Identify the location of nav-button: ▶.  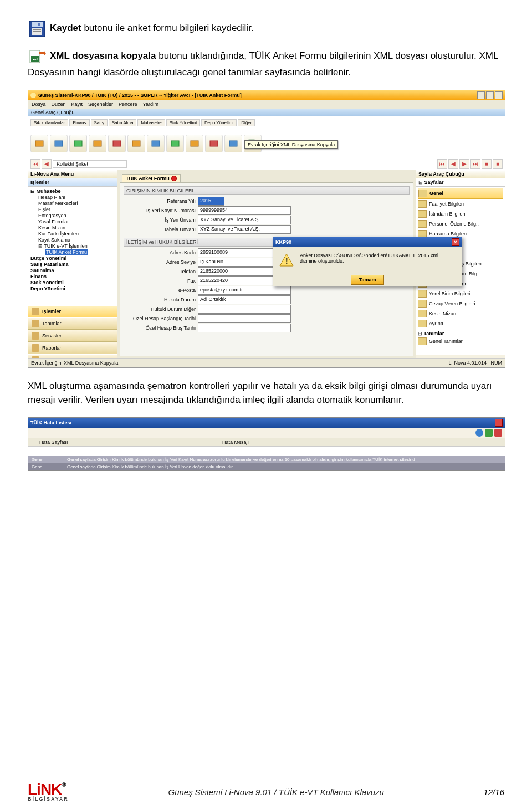
(464, 164).